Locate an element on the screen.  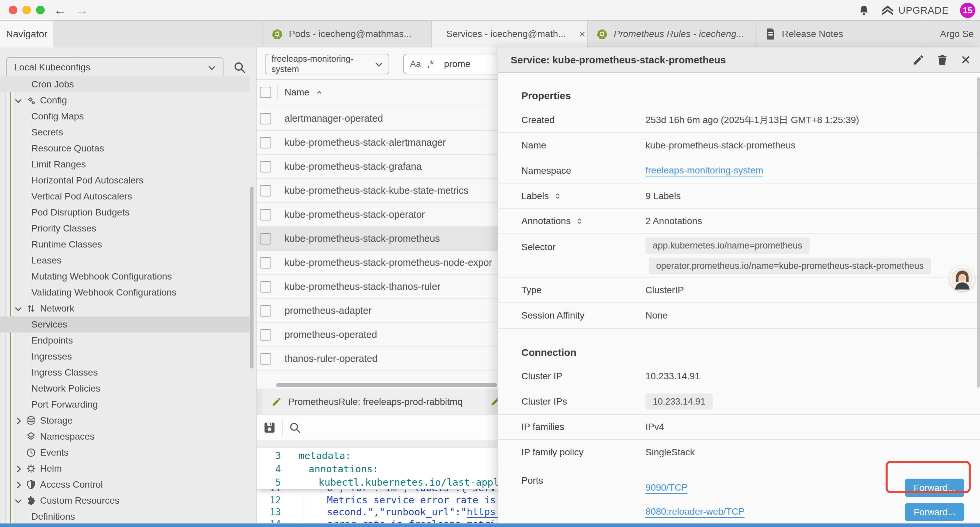
tab-pods: Pods - icecheng@mathmas... is located at coordinates (347, 34).